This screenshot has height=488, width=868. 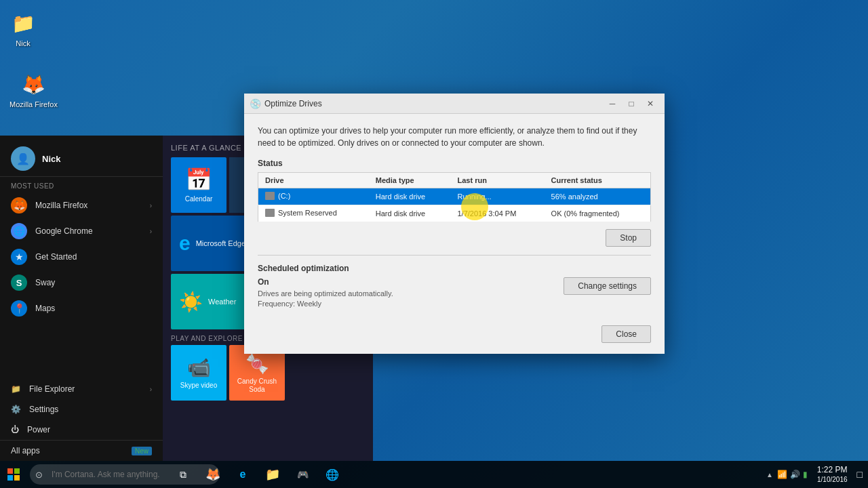 I want to click on drive-c-name: (C:), so click(x=313, y=197).